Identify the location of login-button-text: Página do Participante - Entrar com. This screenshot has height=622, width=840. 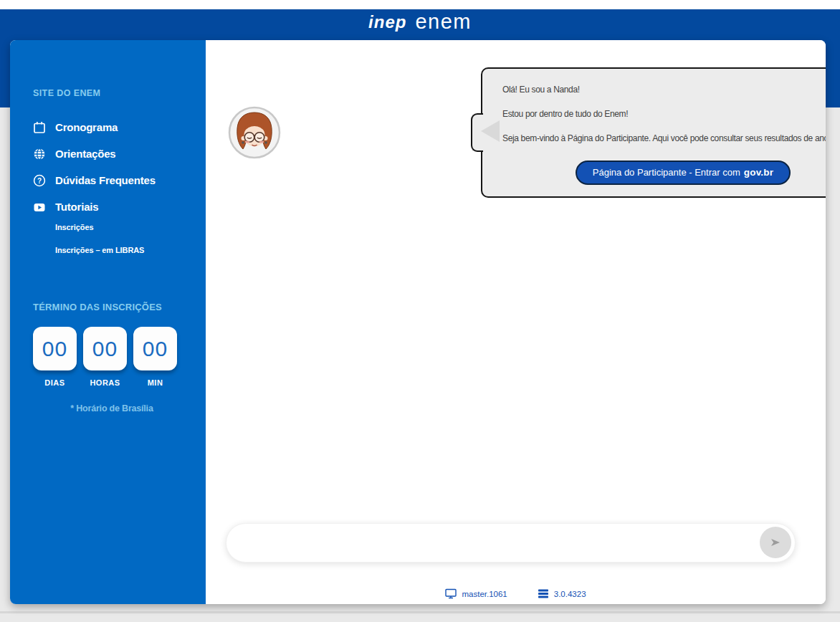
(667, 172).